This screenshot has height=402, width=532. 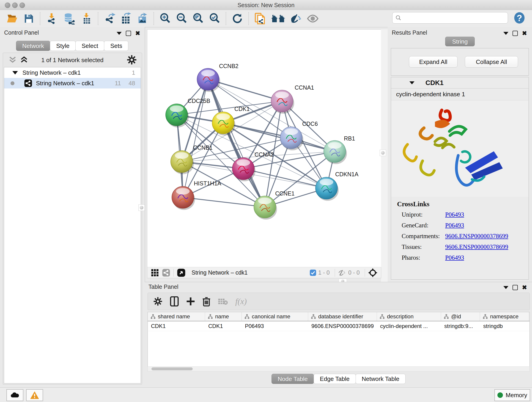 I want to click on node-CDC25B: CDC25B, so click(x=188, y=113).